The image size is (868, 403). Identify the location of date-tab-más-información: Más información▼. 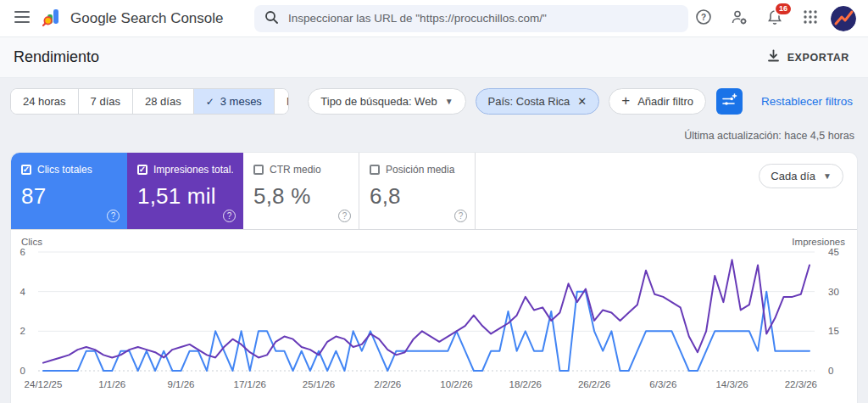
(281, 102).